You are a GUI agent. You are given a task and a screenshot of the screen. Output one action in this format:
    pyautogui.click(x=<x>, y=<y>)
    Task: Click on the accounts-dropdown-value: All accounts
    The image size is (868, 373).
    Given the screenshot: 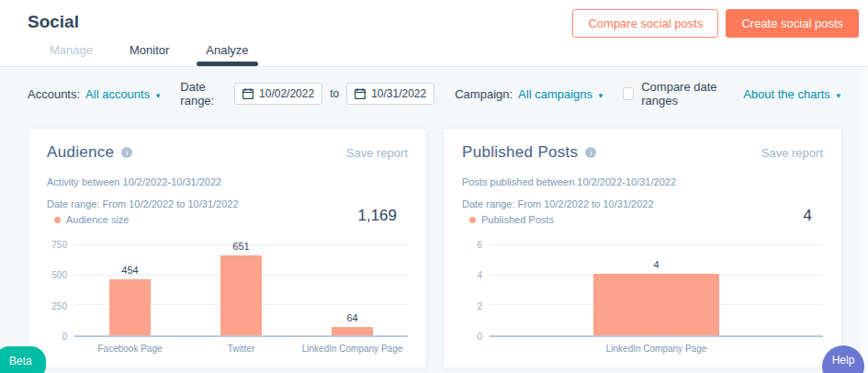 What is the action you would take?
    pyautogui.click(x=118, y=94)
    